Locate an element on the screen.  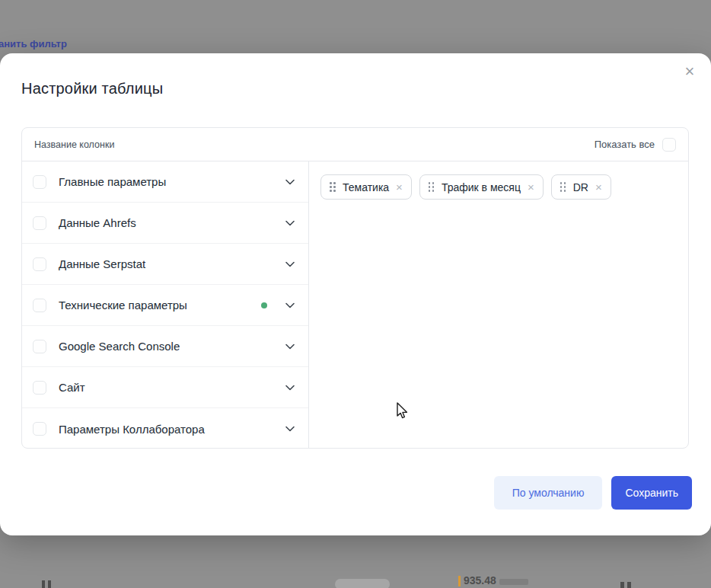
show-all-checkbox is located at coordinates (669, 145).